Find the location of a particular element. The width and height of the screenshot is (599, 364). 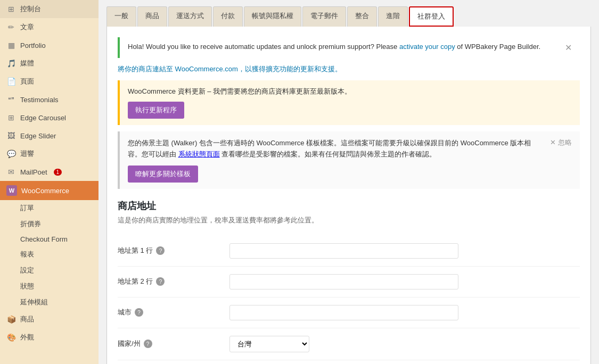

store-address-title: 商店地址 is located at coordinates (349, 206).